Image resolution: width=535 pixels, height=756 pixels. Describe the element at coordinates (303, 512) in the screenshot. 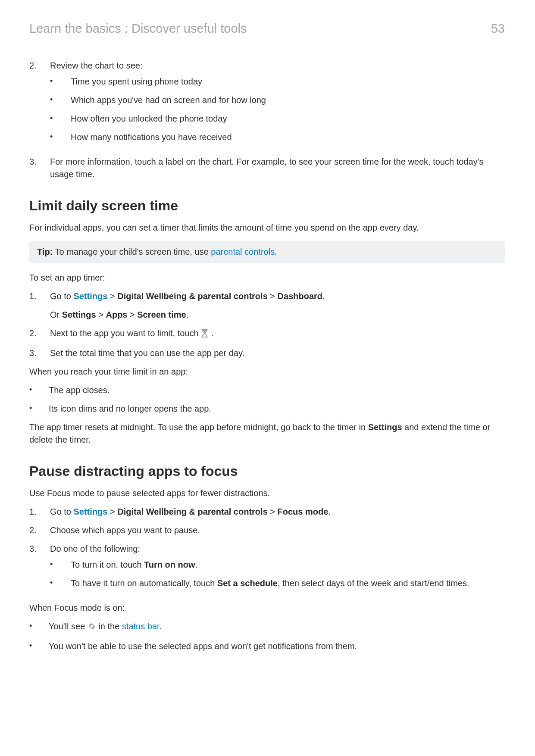

I see `list-text-bold: Focus mode` at that location.